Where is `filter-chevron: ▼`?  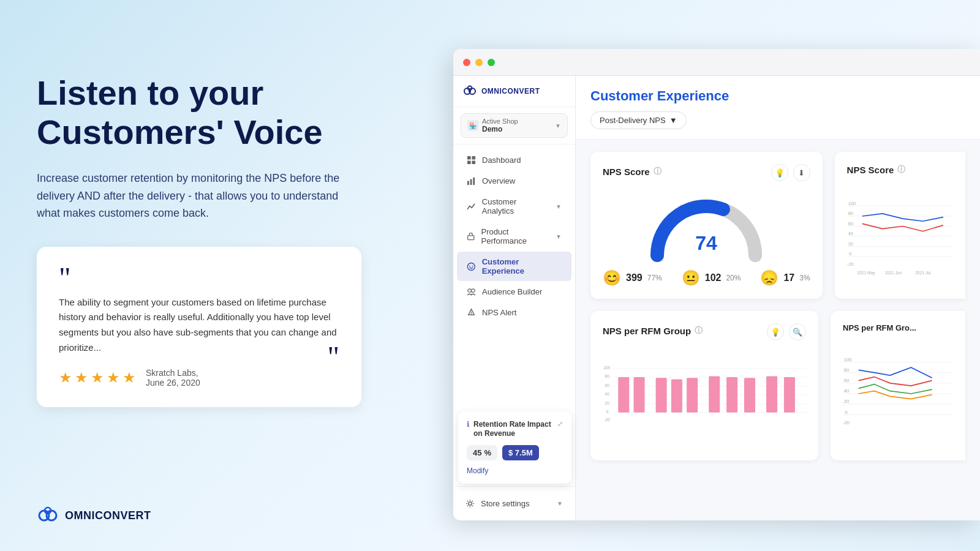
filter-chevron: ▼ is located at coordinates (674, 120).